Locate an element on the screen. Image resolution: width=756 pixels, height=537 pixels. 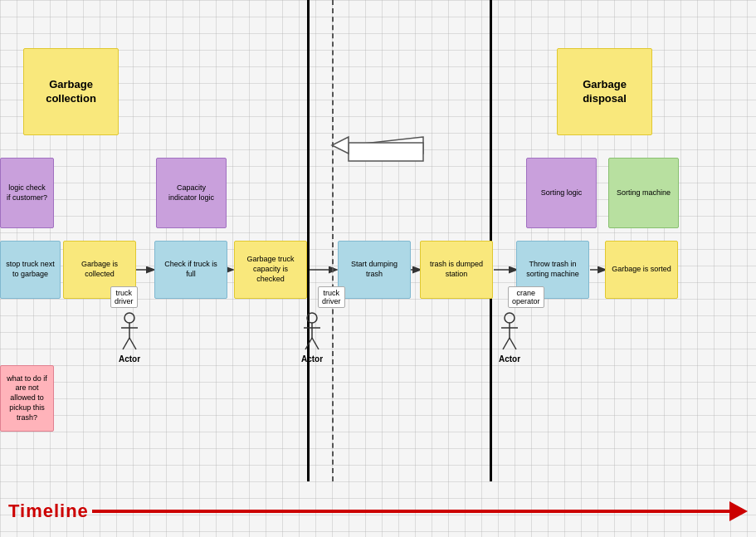
garbage-collection-note: Garbage collection is located at coordinates (71, 91).